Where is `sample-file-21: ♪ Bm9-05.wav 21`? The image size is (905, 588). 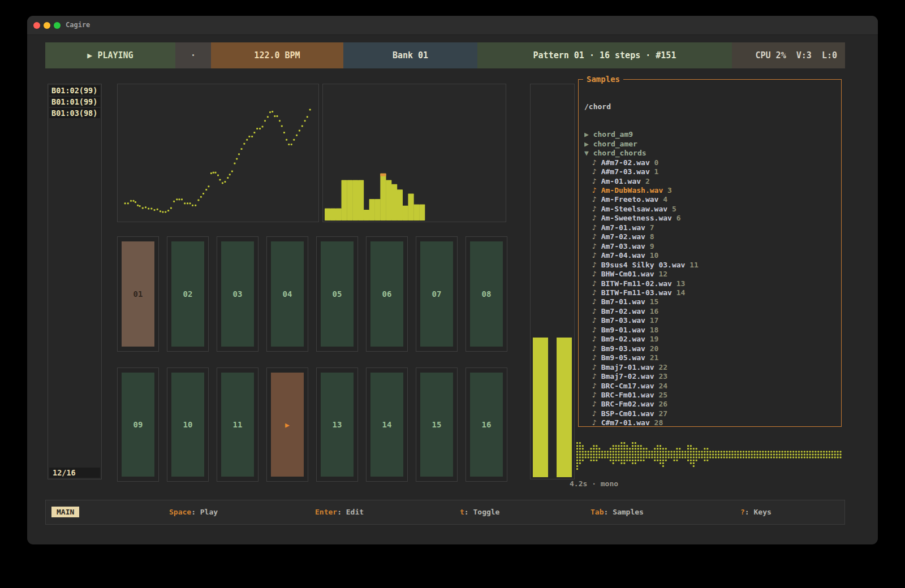
sample-file-21: ♪ Bm9-05.wav 21 is located at coordinates (712, 358).